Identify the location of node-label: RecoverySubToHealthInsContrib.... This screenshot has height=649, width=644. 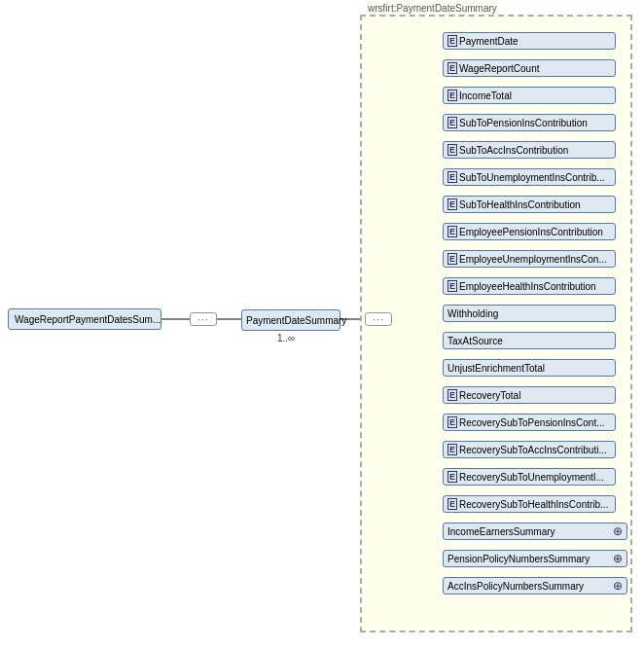
(533, 504).